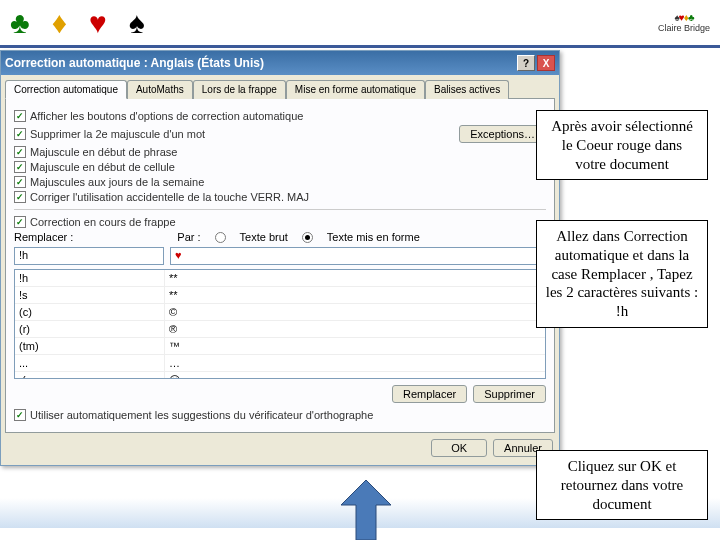 The width and height of the screenshot is (720, 540). What do you see at coordinates (280, 330) in the screenshot?
I see `list-row: (r)®` at bounding box center [280, 330].